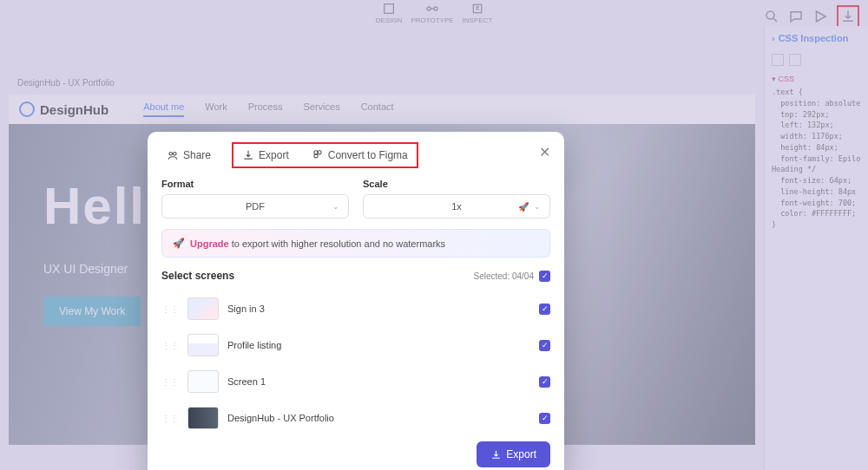  I want to click on tab-convert-figma: Convert to Figma, so click(359, 155).